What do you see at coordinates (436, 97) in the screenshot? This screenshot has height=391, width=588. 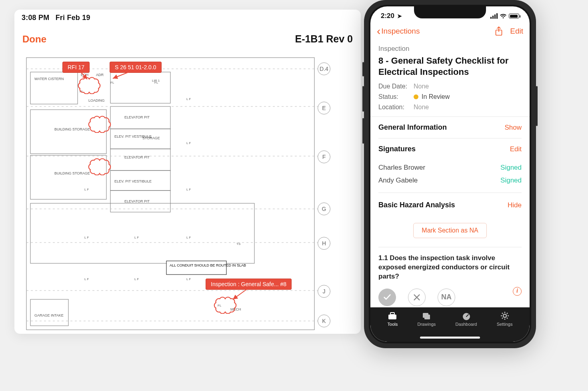 I see `status-value: In Review` at bounding box center [436, 97].